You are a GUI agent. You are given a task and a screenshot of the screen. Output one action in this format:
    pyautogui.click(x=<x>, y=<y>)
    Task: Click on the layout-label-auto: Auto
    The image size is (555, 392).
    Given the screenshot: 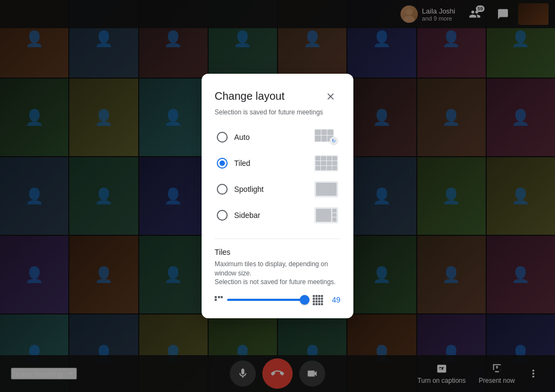 What is the action you would take?
    pyautogui.click(x=242, y=137)
    